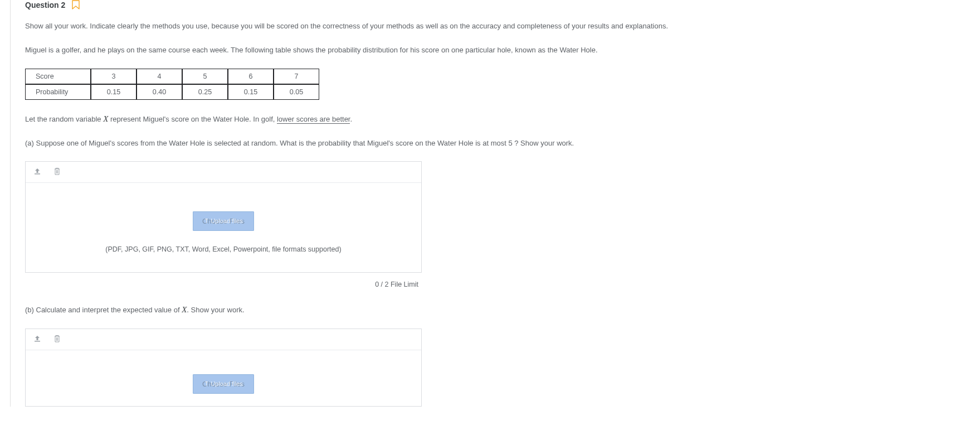 Image resolution: width=980 pixels, height=425 pixels. I want to click on question-header: Question 2, so click(497, 4).